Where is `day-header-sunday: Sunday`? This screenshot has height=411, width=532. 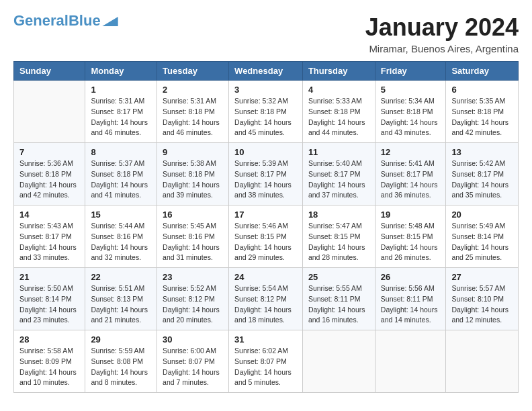
day-header-sunday: Sunday is located at coordinates (50, 71).